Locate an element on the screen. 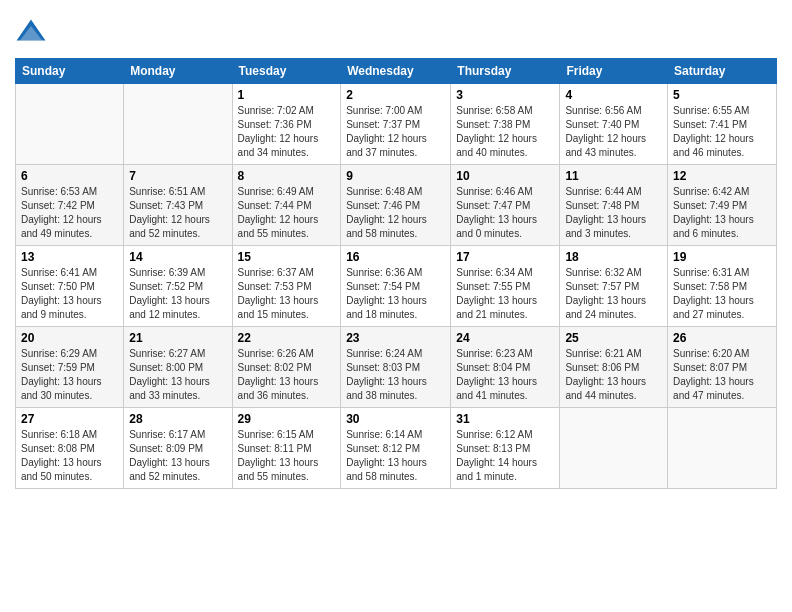 The height and width of the screenshot is (612, 792). day-info: Sunrise: 7:00 AM Sunset: 7:37 PM Dayligh… is located at coordinates (396, 132).